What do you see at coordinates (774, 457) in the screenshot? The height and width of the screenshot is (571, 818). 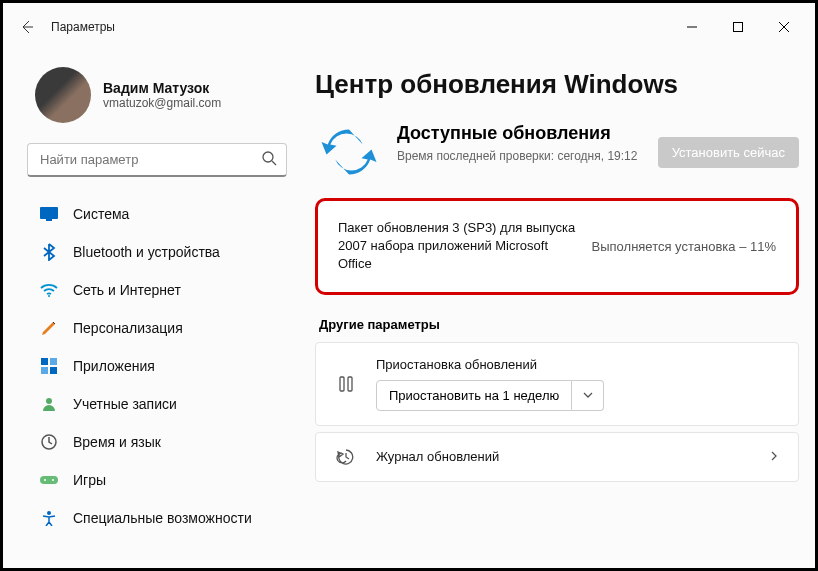 I see `chevron-right-icon` at bounding box center [774, 457].